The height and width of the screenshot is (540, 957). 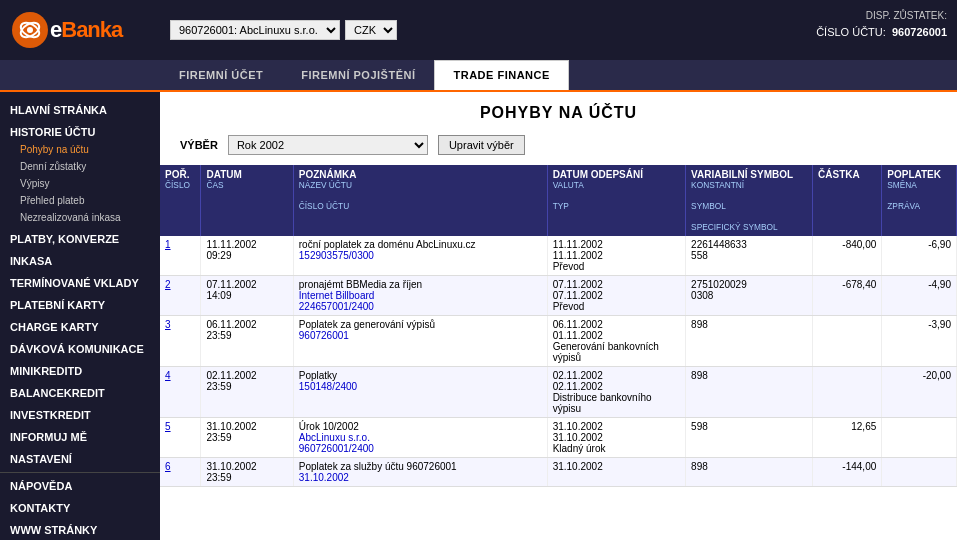 What do you see at coordinates (478, 30) in the screenshot?
I see `header: eBanka 960726001: AbcLinuxu s.r.o. CZK D…` at bounding box center [478, 30].